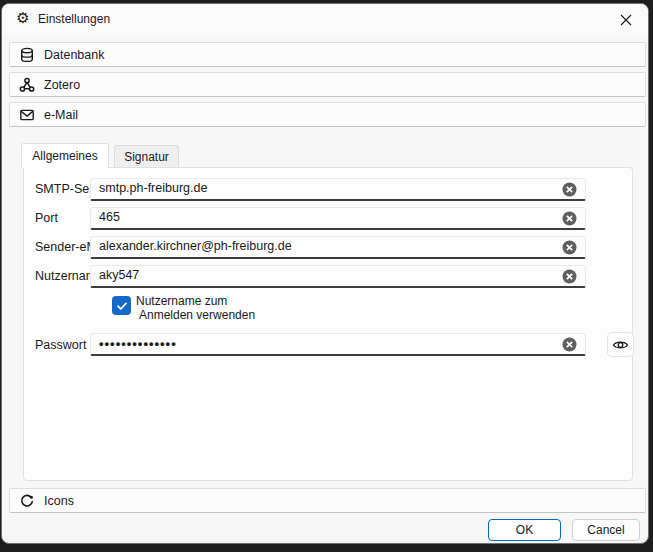 The height and width of the screenshot is (552, 653). What do you see at coordinates (328, 54) in the screenshot?
I see `section-datenbank: Datenbank` at bounding box center [328, 54].